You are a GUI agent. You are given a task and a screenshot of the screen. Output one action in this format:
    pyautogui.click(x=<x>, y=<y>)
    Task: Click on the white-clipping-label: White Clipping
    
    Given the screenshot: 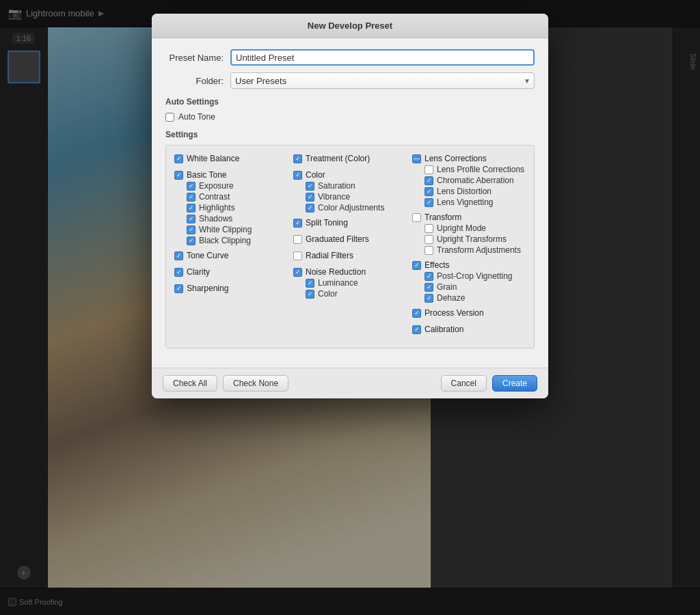 What is the action you would take?
    pyautogui.click(x=226, y=230)
    